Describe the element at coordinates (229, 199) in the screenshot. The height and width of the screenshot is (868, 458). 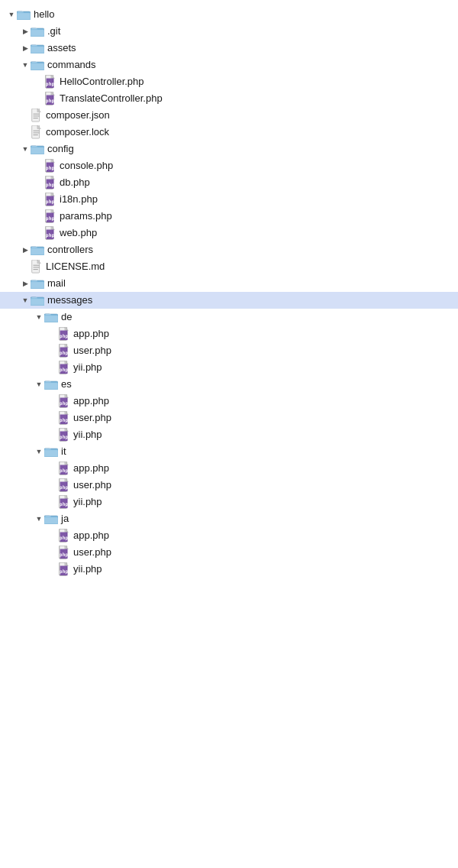
I see `tree-item-i18n-php: php i18n.php` at that location.